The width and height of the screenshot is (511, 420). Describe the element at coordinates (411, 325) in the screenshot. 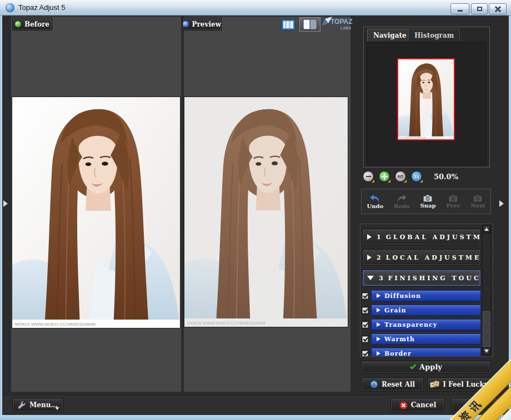

I see `filter-label: Transparency` at that location.